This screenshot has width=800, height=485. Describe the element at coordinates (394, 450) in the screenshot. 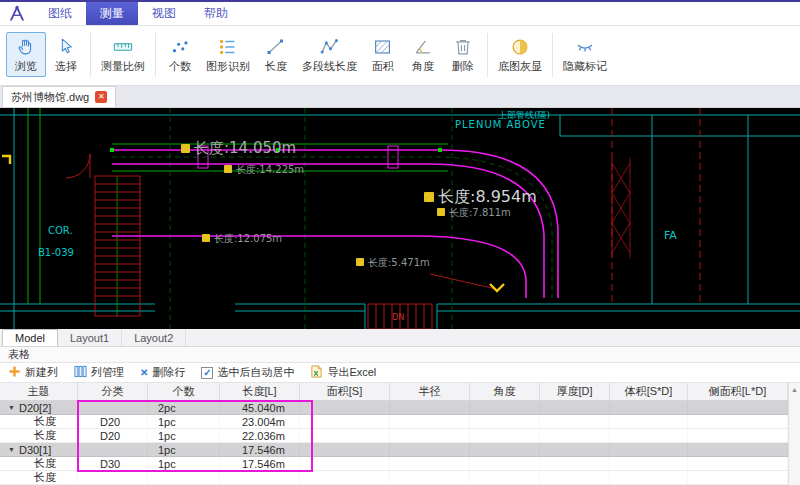

I see `table-row: ▼D30[1] 1pc 17.546m` at that location.